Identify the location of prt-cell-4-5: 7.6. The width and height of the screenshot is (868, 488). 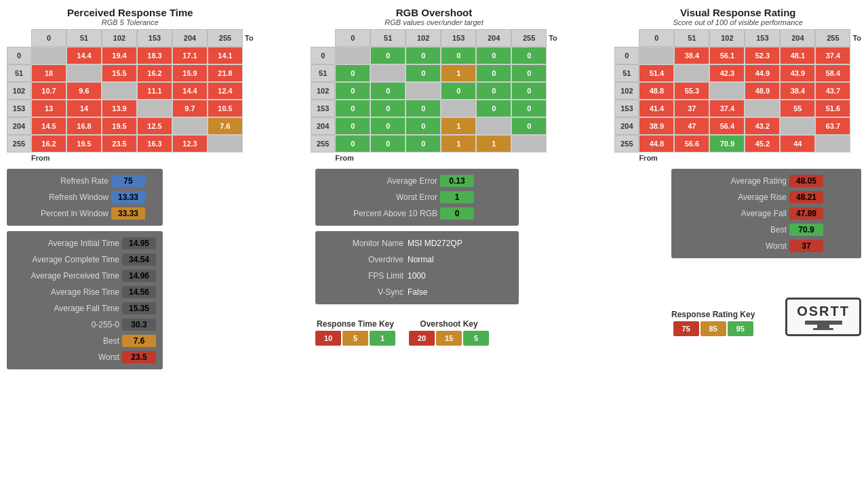
(225, 126).